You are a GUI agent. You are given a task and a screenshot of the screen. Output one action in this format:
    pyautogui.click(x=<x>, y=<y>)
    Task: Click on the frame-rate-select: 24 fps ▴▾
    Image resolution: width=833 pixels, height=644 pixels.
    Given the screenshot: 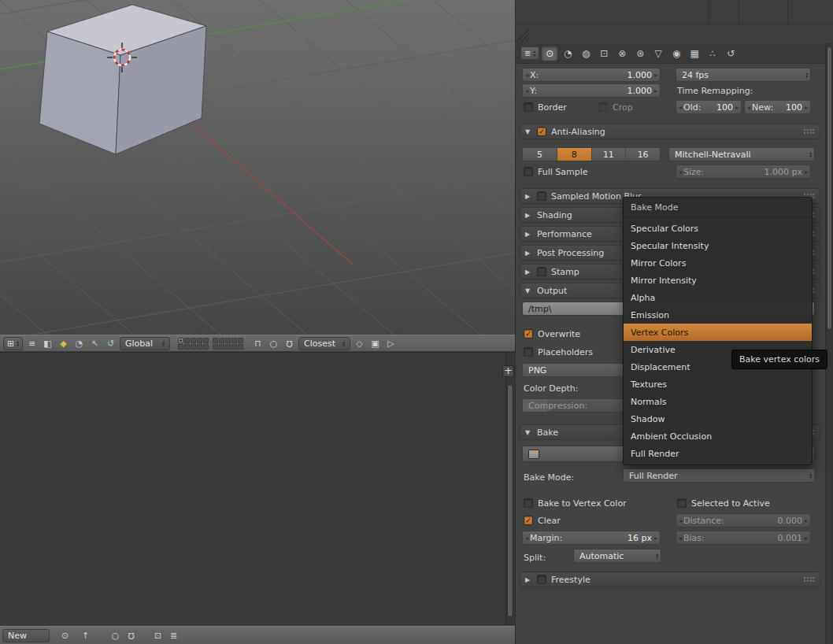 What is the action you would take?
    pyautogui.click(x=743, y=75)
    